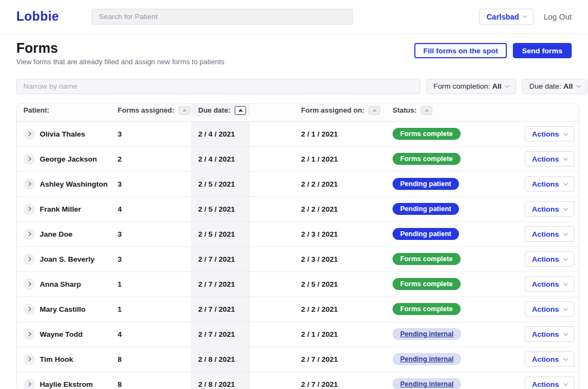 Image resolution: width=588 pixels, height=389 pixels. What do you see at coordinates (321, 110) in the screenshot?
I see `column-header-form-assigned-on: Form assigned on:` at bounding box center [321, 110].